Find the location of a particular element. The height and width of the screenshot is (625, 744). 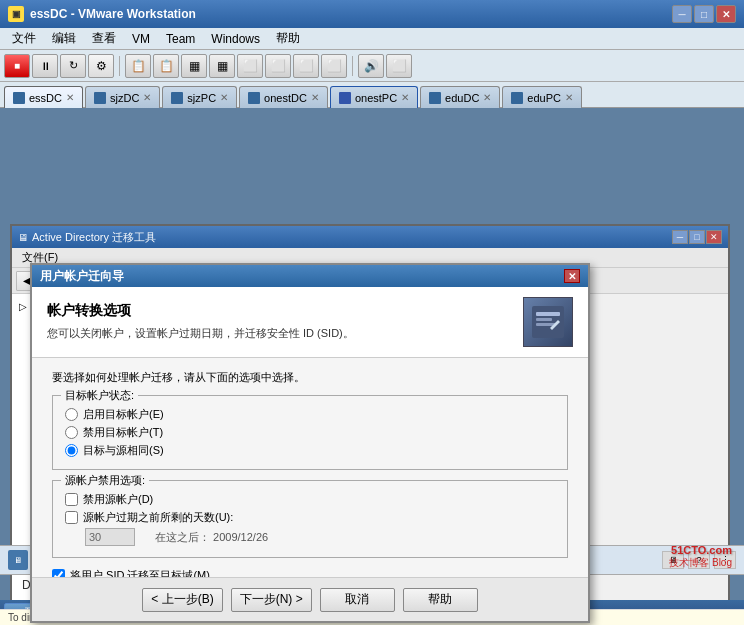

days-row: 在这之后： 2009/12/26 is located at coordinates (320, 537).